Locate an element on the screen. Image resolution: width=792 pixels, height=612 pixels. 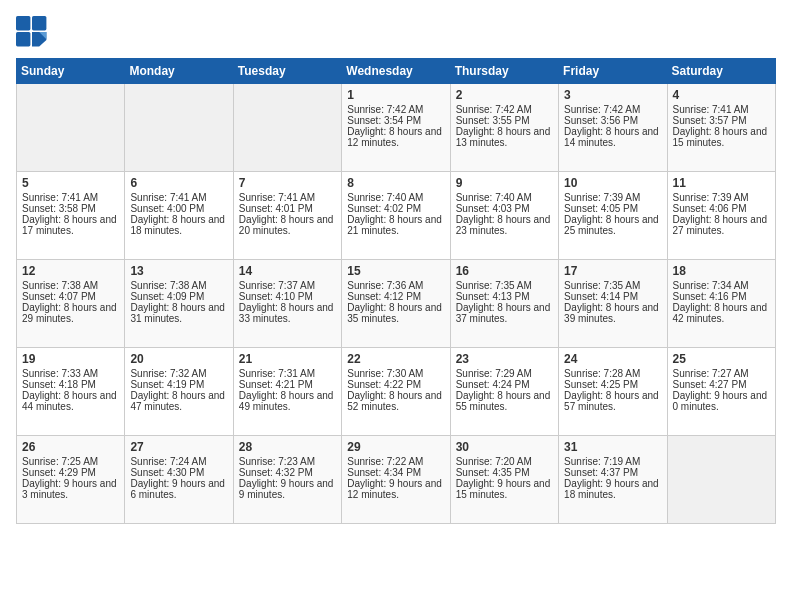
page-header is located at coordinates (396, 32).